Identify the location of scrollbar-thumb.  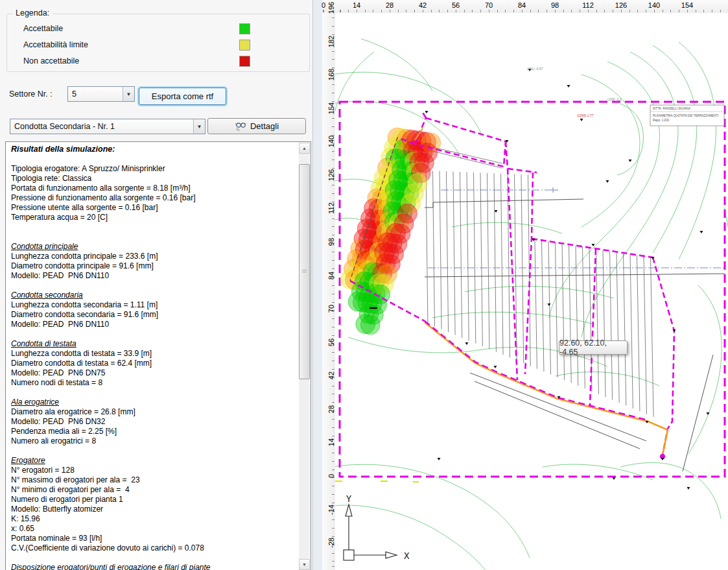
(305, 272).